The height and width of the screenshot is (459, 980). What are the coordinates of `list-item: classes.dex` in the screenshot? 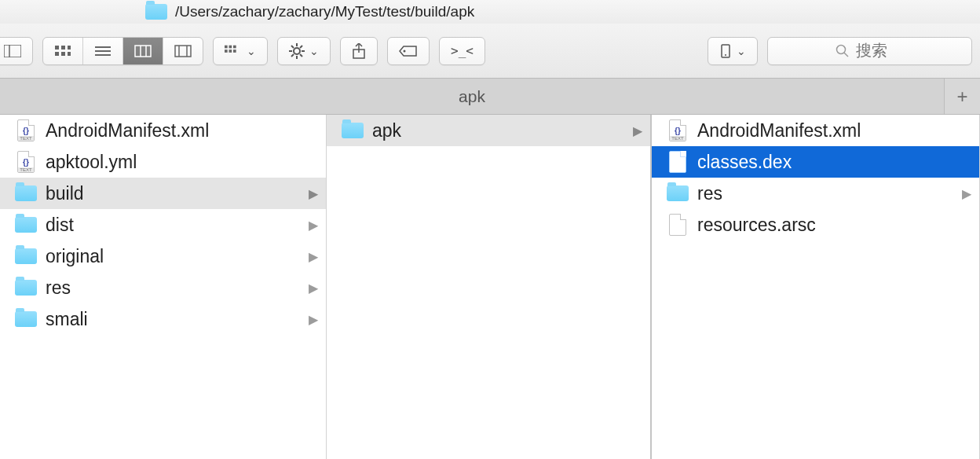 It's located at (815, 162).